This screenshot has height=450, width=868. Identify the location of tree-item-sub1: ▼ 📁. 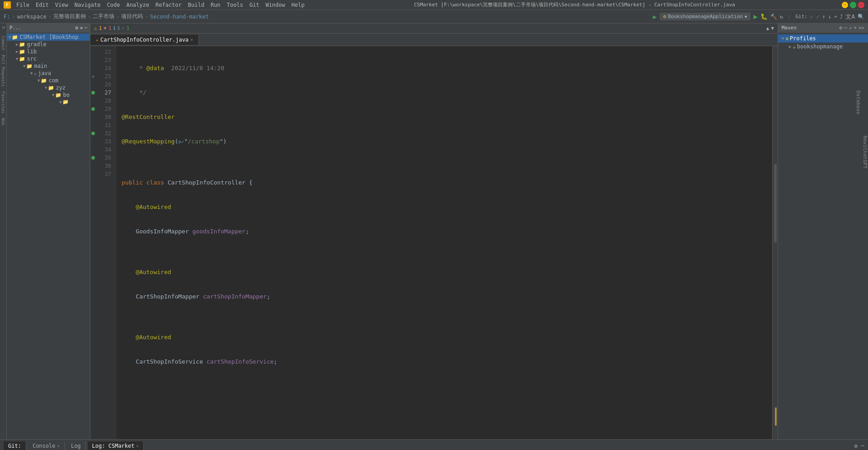
(48, 102).